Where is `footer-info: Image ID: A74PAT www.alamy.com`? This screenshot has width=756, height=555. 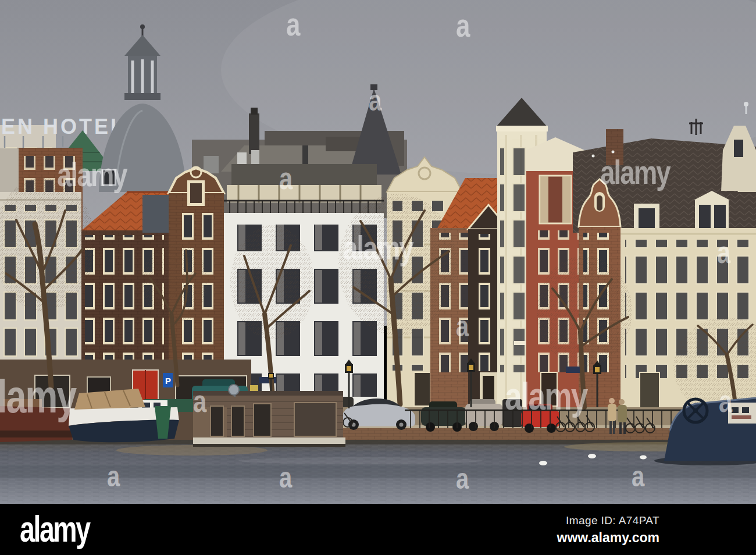 footer-info: Image ID: A74PAT www.alamy.com is located at coordinates (608, 530).